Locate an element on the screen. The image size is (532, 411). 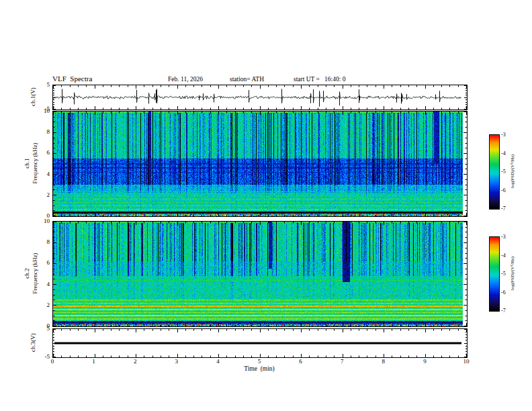
y-tick-label: 10 is located at coordinates (42, 221).